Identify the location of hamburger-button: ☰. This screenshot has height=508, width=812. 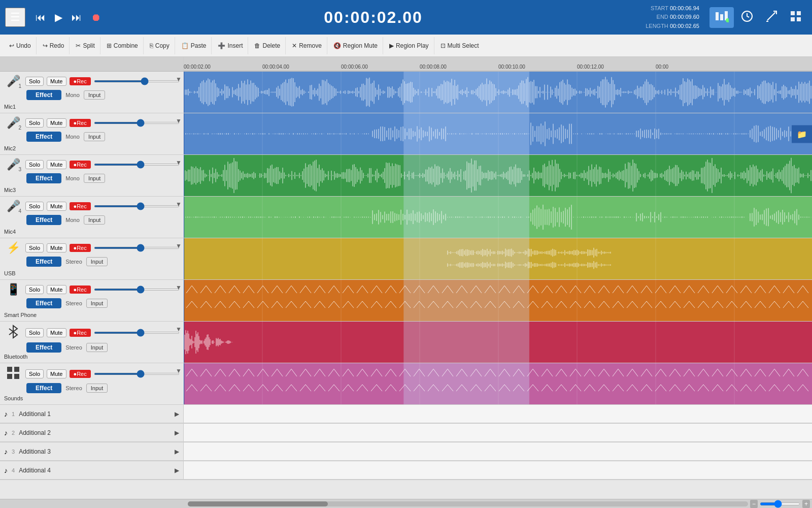
(15, 17).